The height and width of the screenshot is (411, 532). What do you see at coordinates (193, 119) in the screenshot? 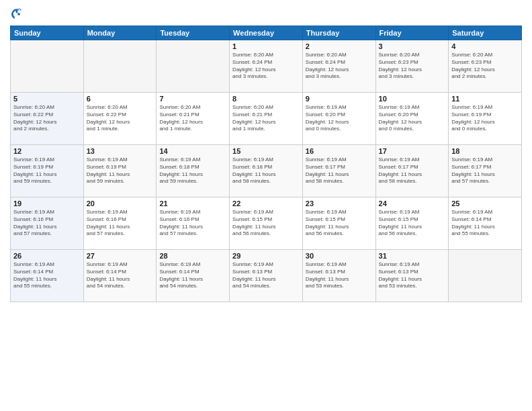
I see `calendar-cell: 7Sunrise: 6:20 AM Sunset: 6:21 PM Daylig…` at bounding box center [193, 119].